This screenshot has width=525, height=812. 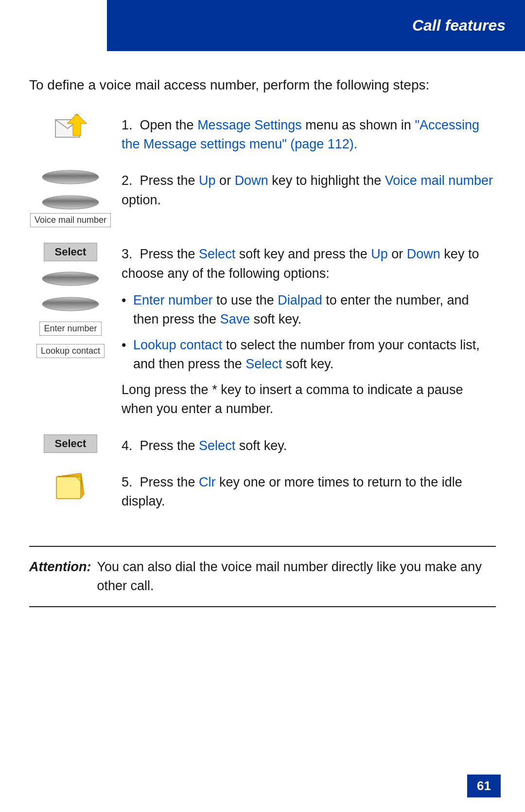 What do you see at coordinates (178, 345) in the screenshot?
I see `link-lookup-contact: Lookup contact` at bounding box center [178, 345].